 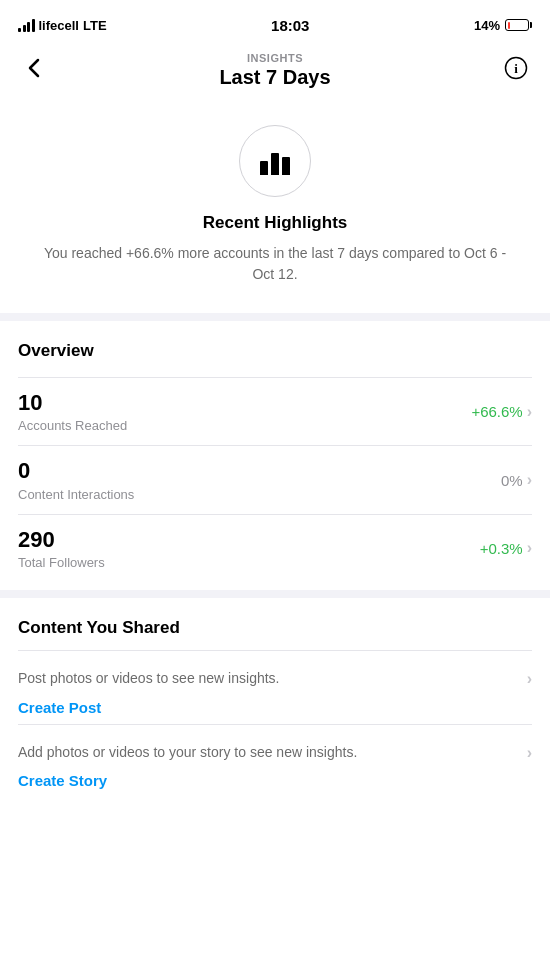 What do you see at coordinates (275, 759) in the screenshot?
I see `story-content-item: Add photos or videos to your story to se…` at bounding box center [275, 759].